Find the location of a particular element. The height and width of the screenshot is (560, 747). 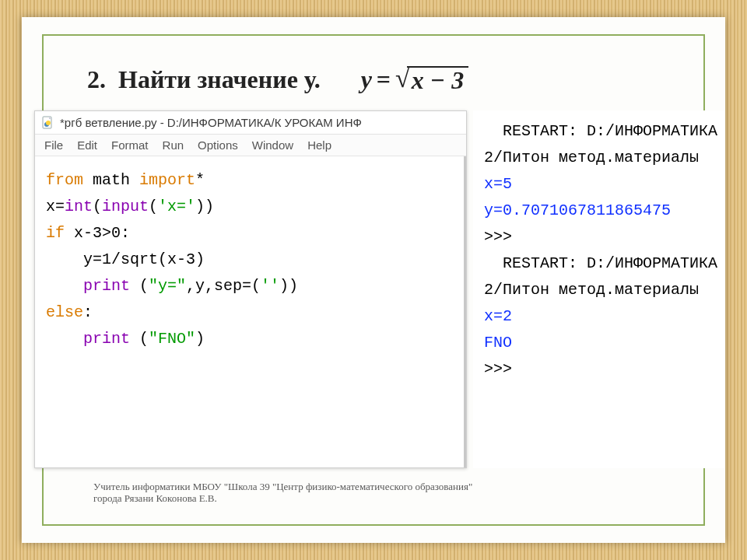

editor-title-text: *ргб ветвление.ру - D:/ИНФОРМАТИКА/К УРО… is located at coordinates (211, 123).